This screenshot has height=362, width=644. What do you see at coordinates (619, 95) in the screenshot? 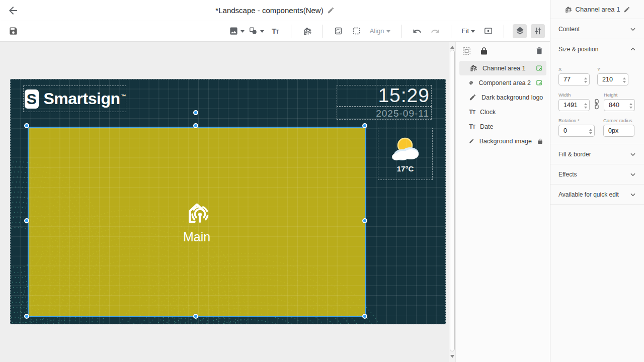
I see `height-label: Height` at bounding box center [619, 95].